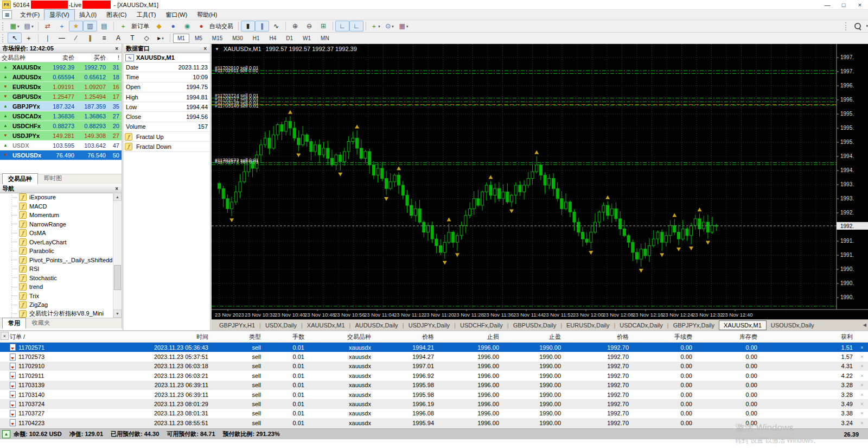 The height and width of the screenshot is (448, 868). Describe the element at coordinates (76, 38) in the screenshot. I see `trendline-button: ∕` at that location.